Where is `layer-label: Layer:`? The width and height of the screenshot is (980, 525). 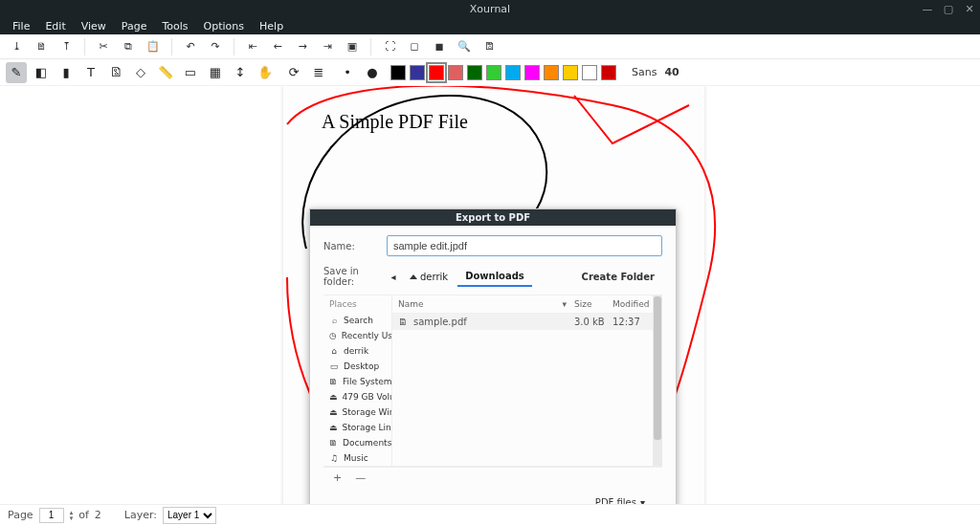 layer-label: Layer: is located at coordinates (141, 514).